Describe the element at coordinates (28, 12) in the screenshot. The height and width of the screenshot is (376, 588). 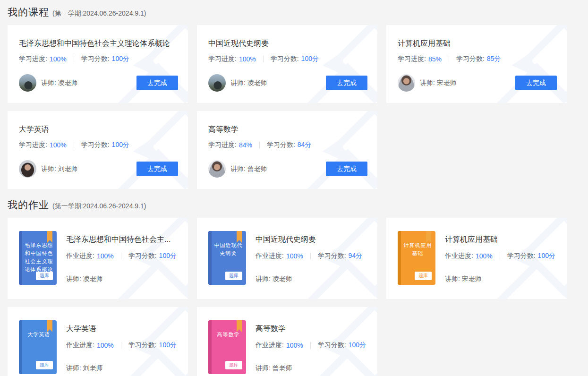
I see `courses-section-title: 我的课程` at that location.